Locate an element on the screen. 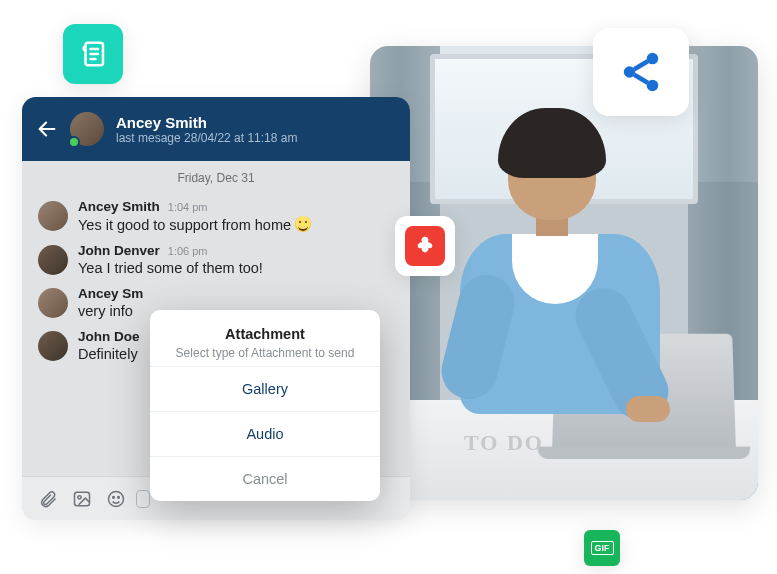 The image size is (777, 574). modal-option-gallery: Gallery is located at coordinates (265, 388).